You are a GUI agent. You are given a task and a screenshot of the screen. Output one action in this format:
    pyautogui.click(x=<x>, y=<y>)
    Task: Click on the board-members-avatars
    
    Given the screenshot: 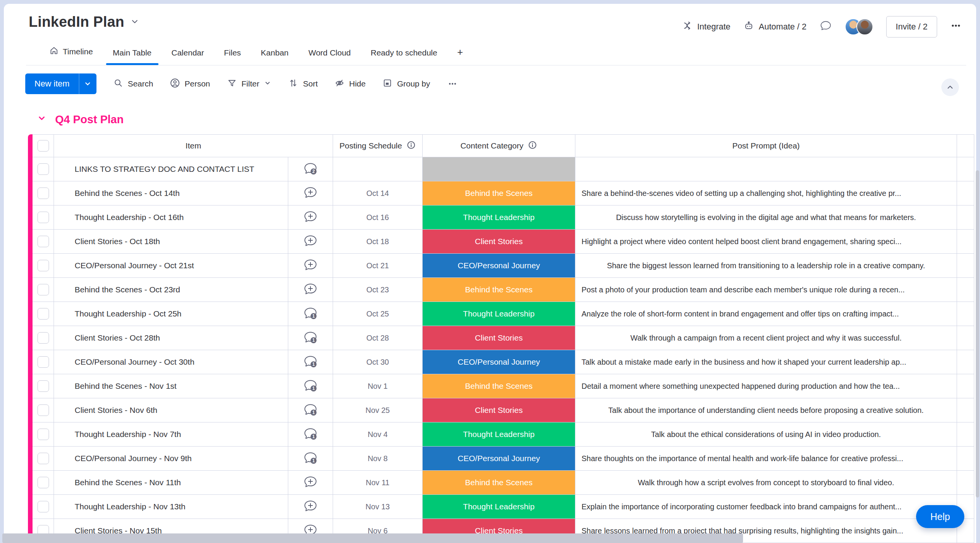 What is the action you would take?
    pyautogui.click(x=859, y=27)
    